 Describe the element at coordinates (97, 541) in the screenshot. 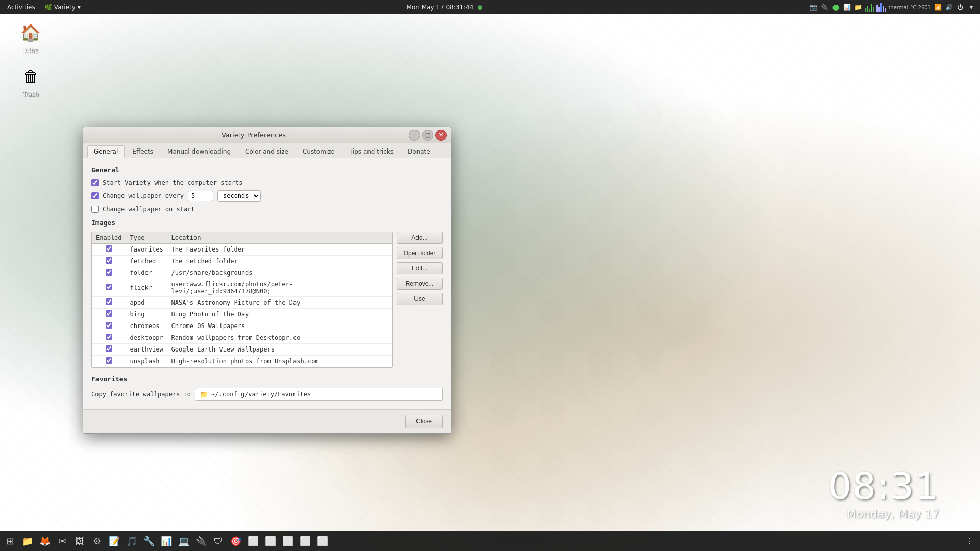

I see `taskbar-settings: ⚙` at that location.